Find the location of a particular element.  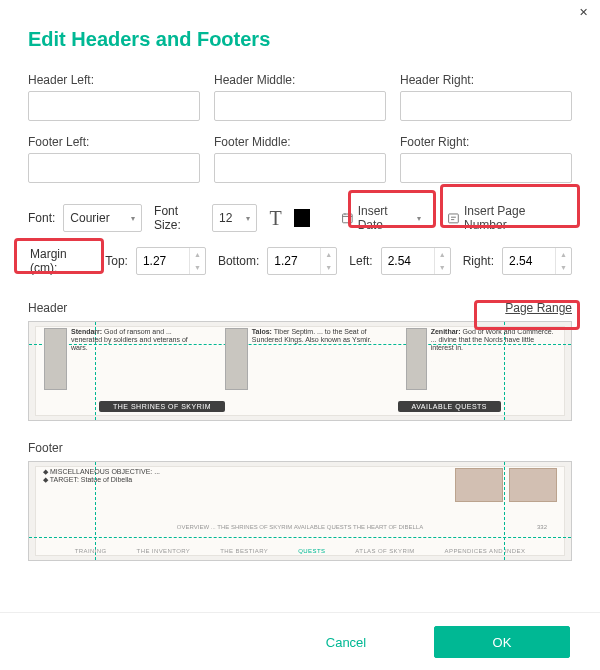

close-icon: ✕ is located at coordinates (584, 12).